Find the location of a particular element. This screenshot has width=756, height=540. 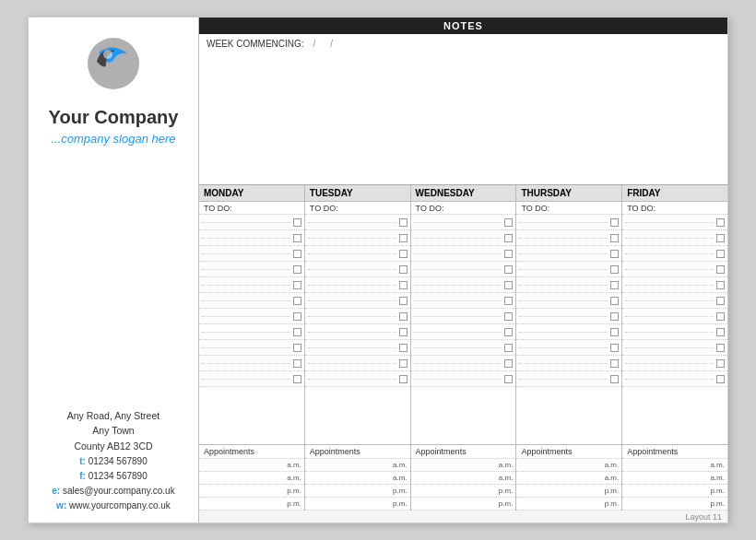

company-logo is located at coordinates (113, 67).